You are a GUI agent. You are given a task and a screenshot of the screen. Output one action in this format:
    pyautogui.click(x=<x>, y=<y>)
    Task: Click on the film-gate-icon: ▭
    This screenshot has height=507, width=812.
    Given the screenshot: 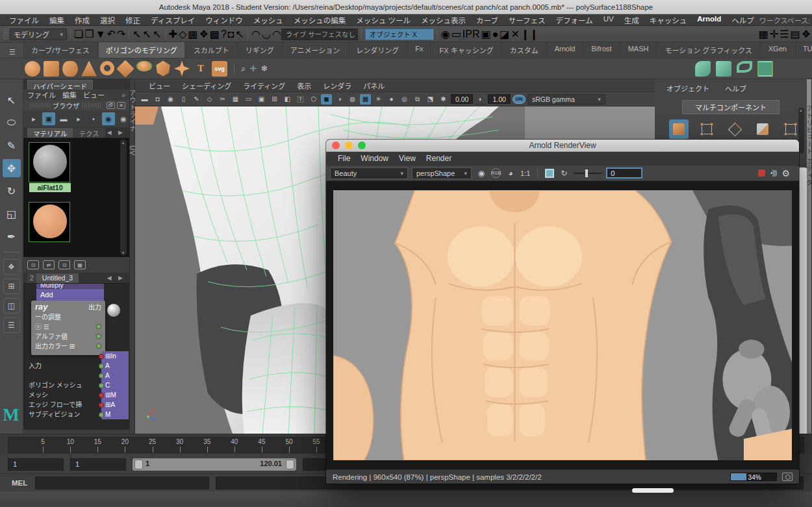 What is the action you would take?
    pyautogui.click(x=248, y=99)
    